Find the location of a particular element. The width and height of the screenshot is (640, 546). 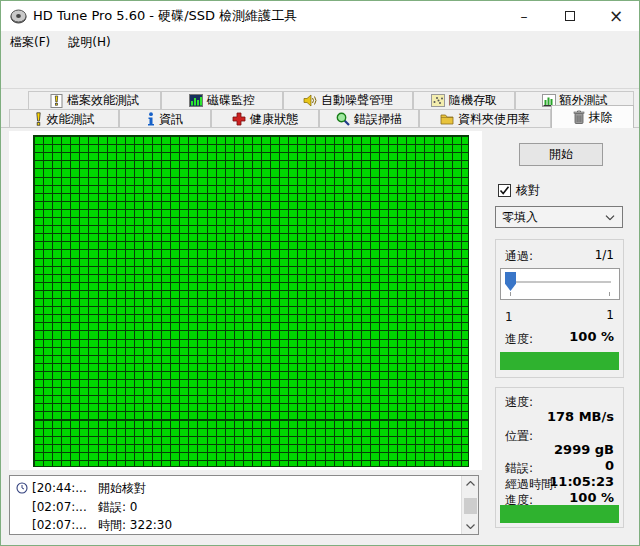

log-text: 時間: 322:30 is located at coordinates (135, 526).